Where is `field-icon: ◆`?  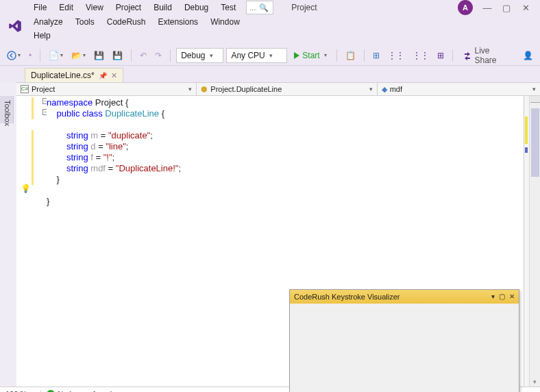
field-icon: ◆ is located at coordinates (384, 89).